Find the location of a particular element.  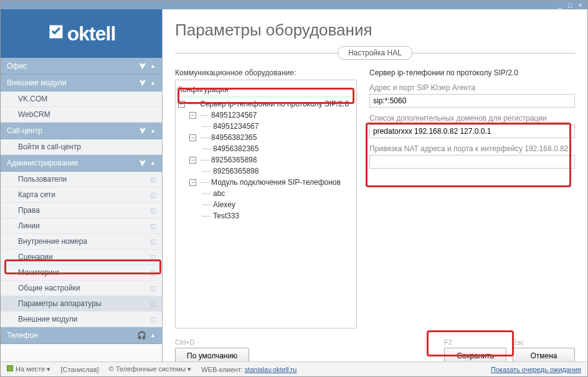

tree-leaf: Test333 is located at coordinates (266, 216).